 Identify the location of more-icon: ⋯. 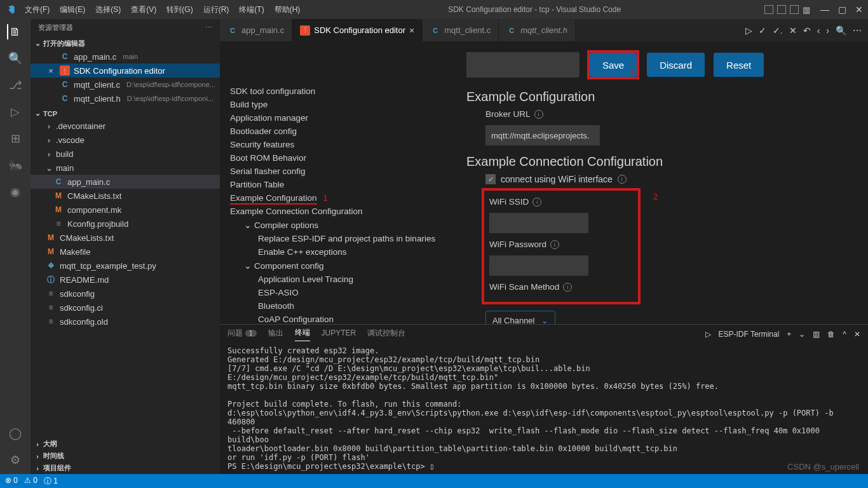
(857, 30).